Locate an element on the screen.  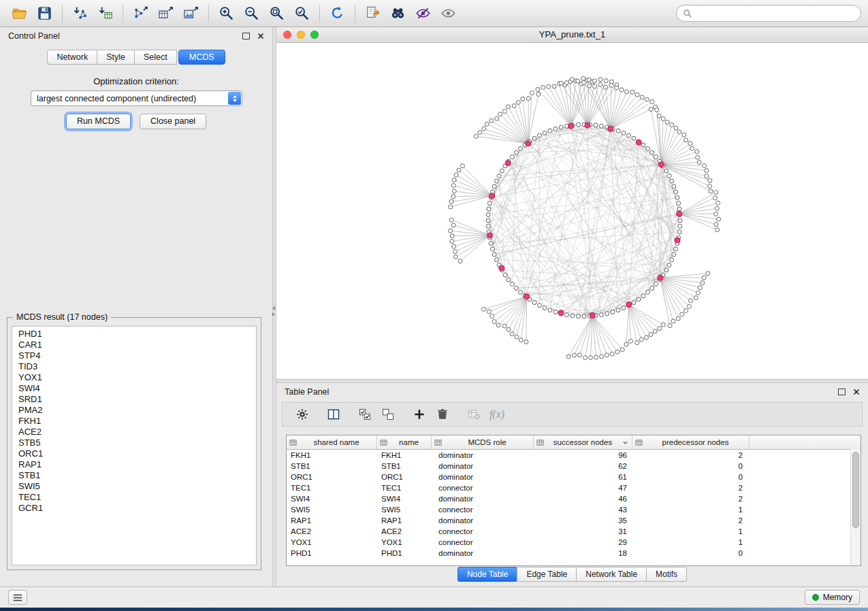
splitter-collapse-handle is located at coordinates (274, 312).